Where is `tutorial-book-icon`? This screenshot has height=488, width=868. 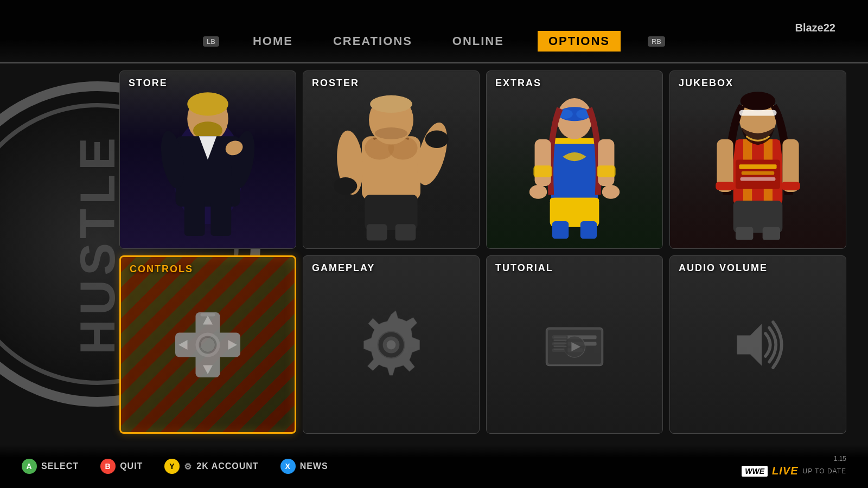
tutorial-book-icon is located at coordinates (575, 345).